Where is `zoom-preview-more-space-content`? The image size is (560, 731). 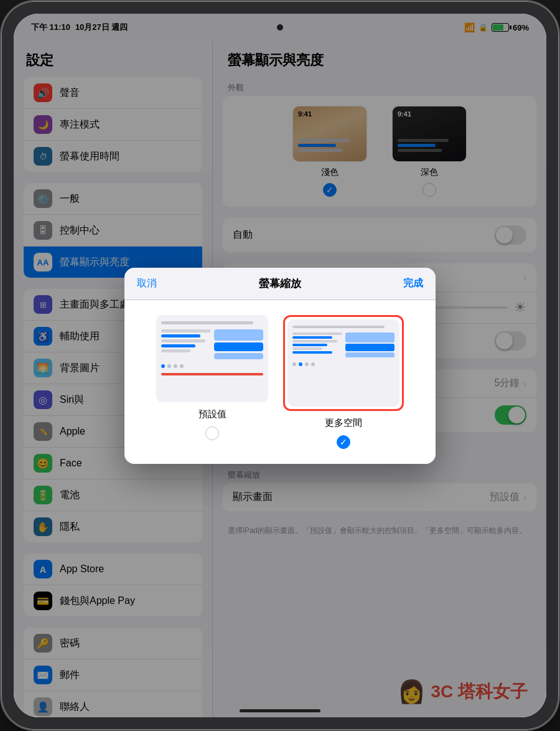 zoom-preview-more-space-content is located at coordinates (343, 346).